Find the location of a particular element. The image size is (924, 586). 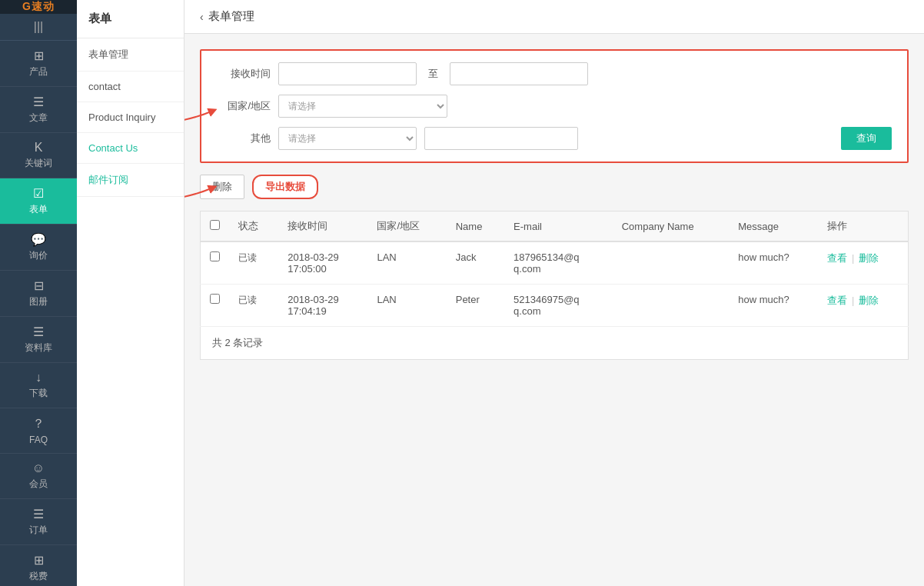

col-receive-time: 接收时间 is located at coordinates (323, 227).